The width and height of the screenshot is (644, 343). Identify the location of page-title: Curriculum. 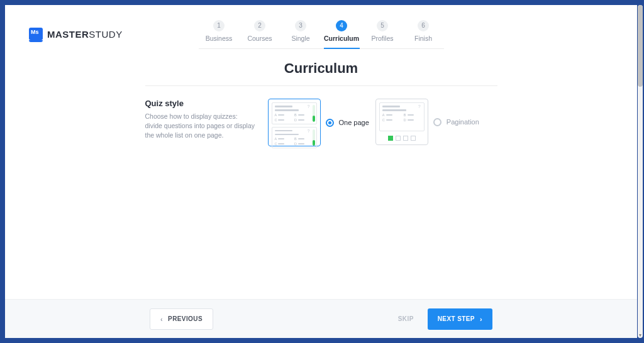
(321, 68).